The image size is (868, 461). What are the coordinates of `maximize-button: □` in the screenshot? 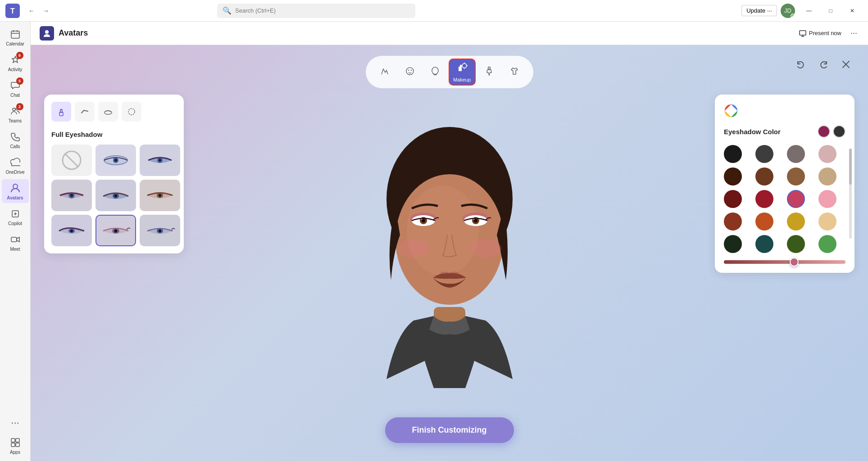 It's located at (831, 11).